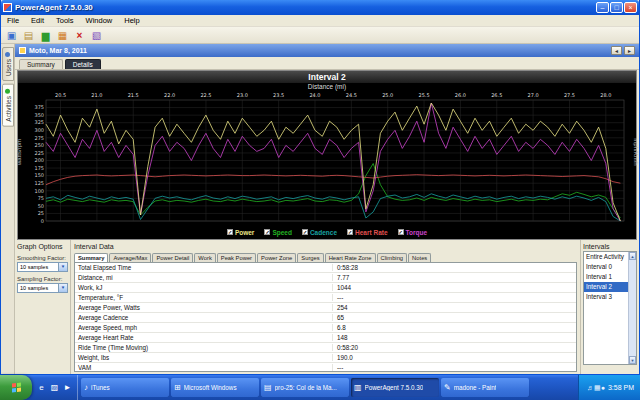 The width and height of the screenshot is (640, 400). What do you see at coordinates (623, 50) in the screenshot?
I see `activity-nav: ◄►` at bounding box center [623, 50].